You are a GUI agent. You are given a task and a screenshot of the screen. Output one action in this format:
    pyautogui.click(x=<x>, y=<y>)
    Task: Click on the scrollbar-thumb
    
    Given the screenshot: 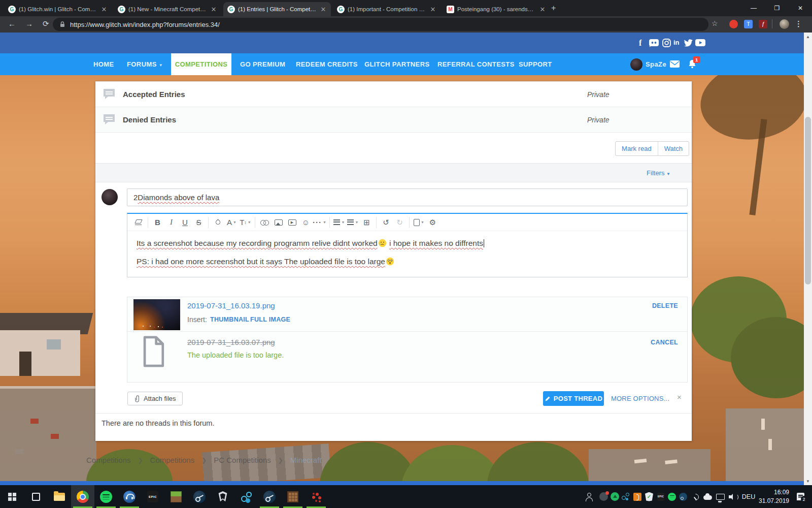 What is the action you would take?
    pyautogui.click(x=808, y=201)
    